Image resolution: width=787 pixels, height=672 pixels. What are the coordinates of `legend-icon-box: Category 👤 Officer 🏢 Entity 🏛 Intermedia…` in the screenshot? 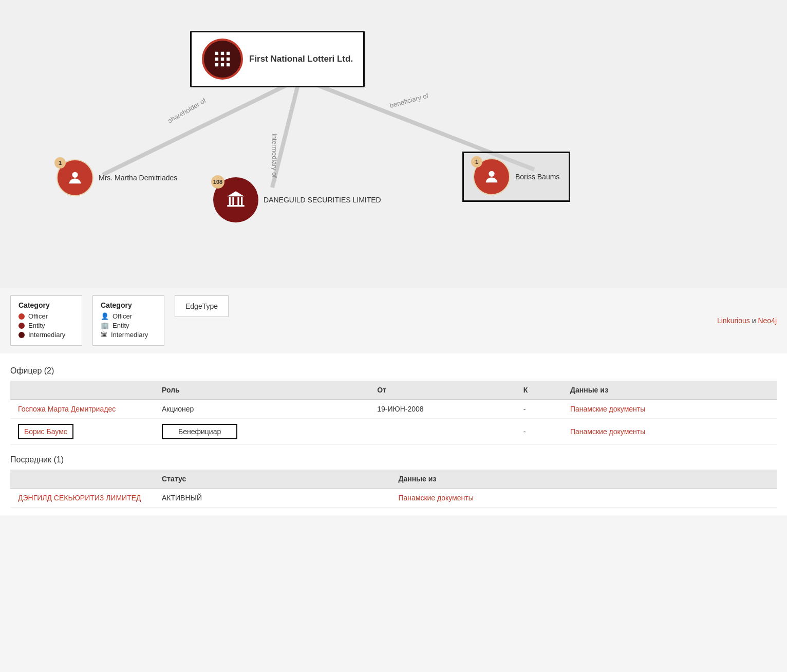 It's located at (128, 321).